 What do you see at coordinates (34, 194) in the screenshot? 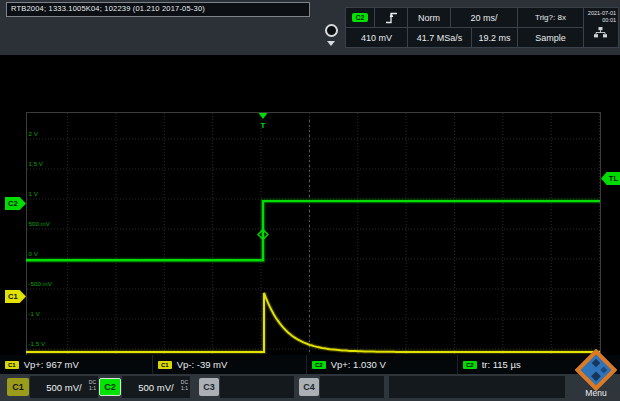
I see `y-tick-label: 1 V` at bounding box center [34, 194].